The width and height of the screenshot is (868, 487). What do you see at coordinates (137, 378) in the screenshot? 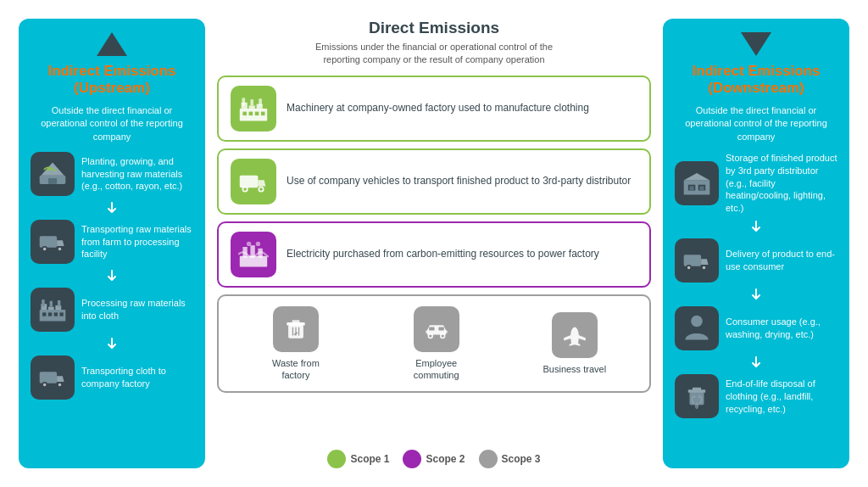
I see `left-item-text: Transporting cloth to company factory` at bounding box center [137, 378].